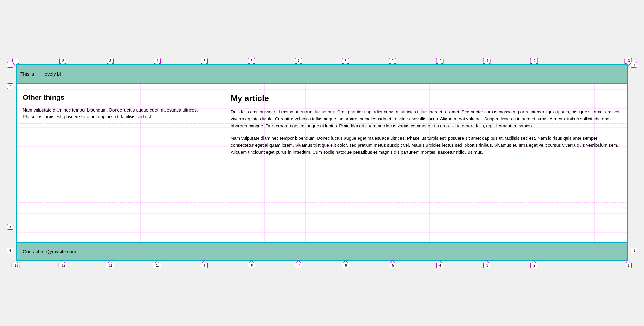 The height and width of the screenshot is (326, 644). I want to click on bottom-column-labels: -13-12-11-10-9-8-7-6-5-4-3-2-1, so click(322, 268).